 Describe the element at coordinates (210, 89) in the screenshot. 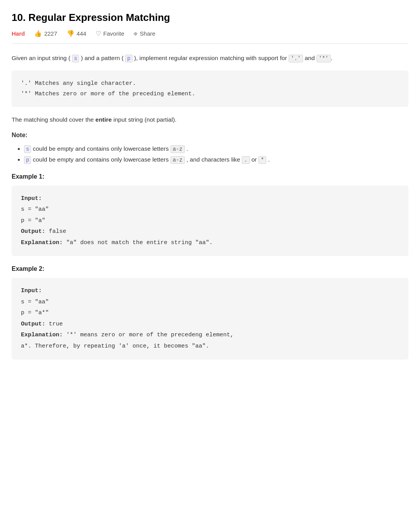

I see `definition-code-block: '.' Matches any single character. '*' Ma…` at that location.